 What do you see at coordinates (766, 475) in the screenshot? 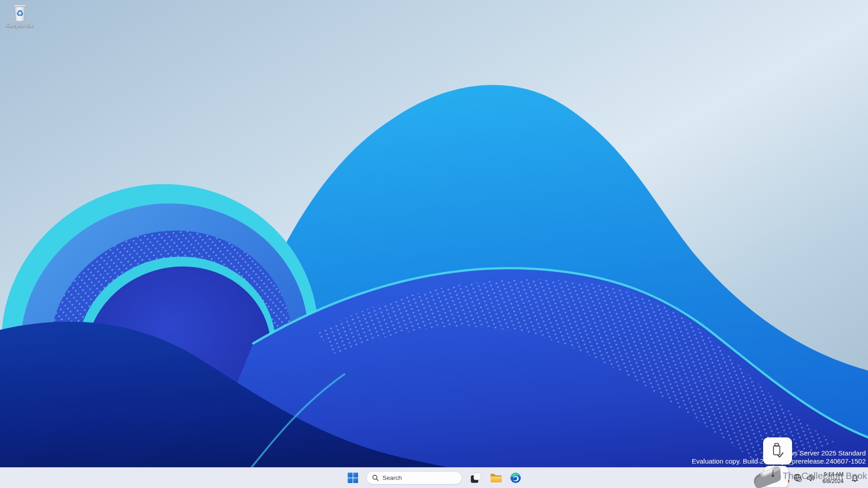
I see `book-logo-icon` at bounding box center [766, 475].